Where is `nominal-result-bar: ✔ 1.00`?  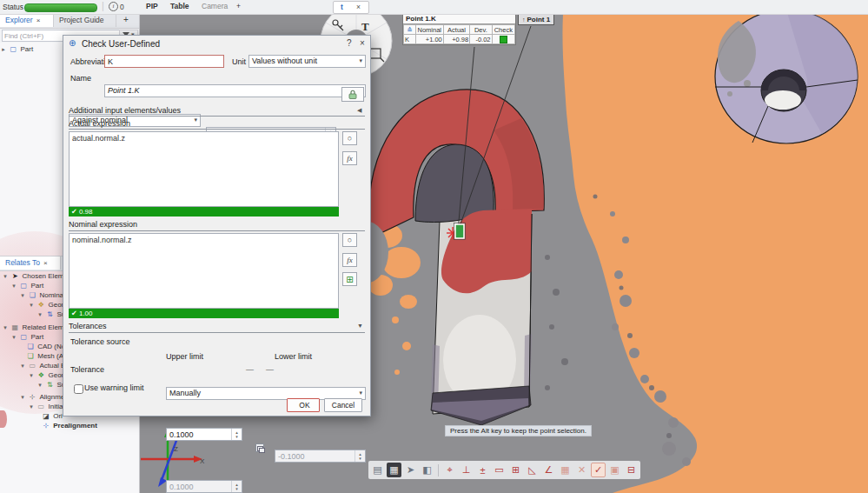 nominal-result-bar: ✔ 1.00 is located at coordinates (203, 313).